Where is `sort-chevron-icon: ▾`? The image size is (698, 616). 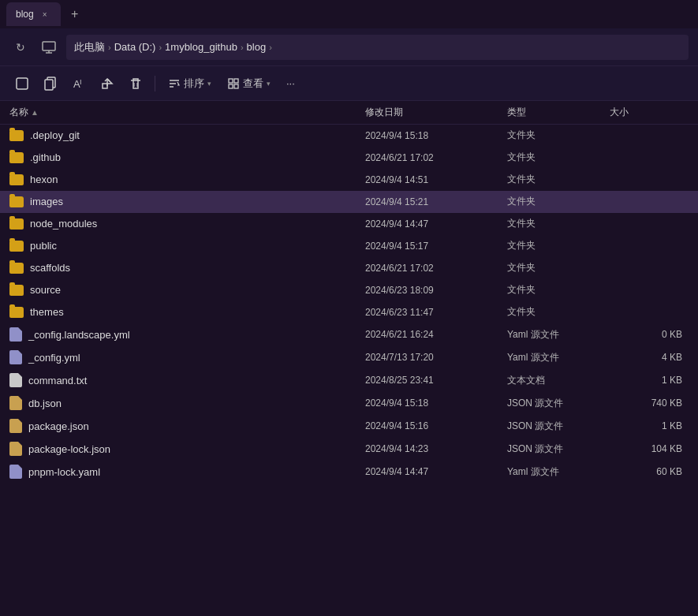
sort-chevron-icon: ▾ is located at coordinates (210, 84).